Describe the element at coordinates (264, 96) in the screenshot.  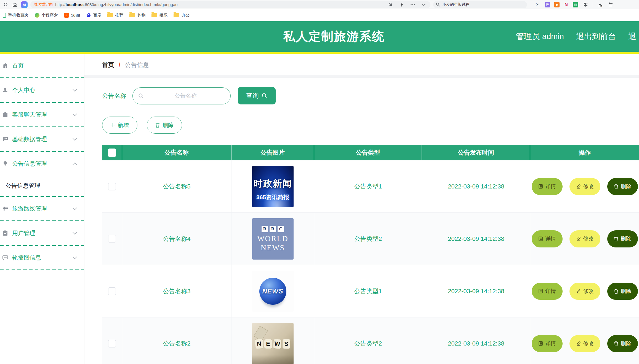
I see `search-icon` at that location.